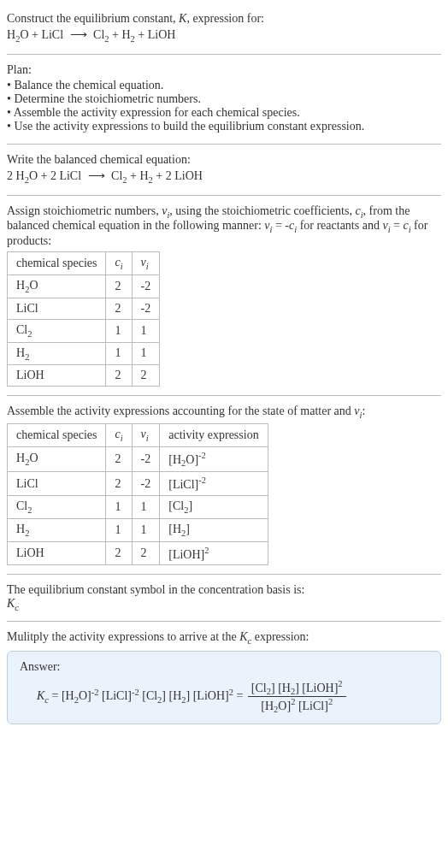 The width and height of the screenshot is (448, 868). What do you see at coordinates (224, 29) in the screenshot?
I see `intro-section: Construct the equilibrium constant, K, e…` at bounding box center [224, 29].